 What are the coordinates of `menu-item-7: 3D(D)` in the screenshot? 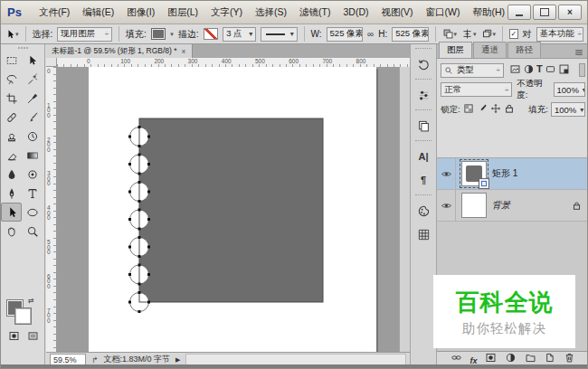 It's located at (356, 13).